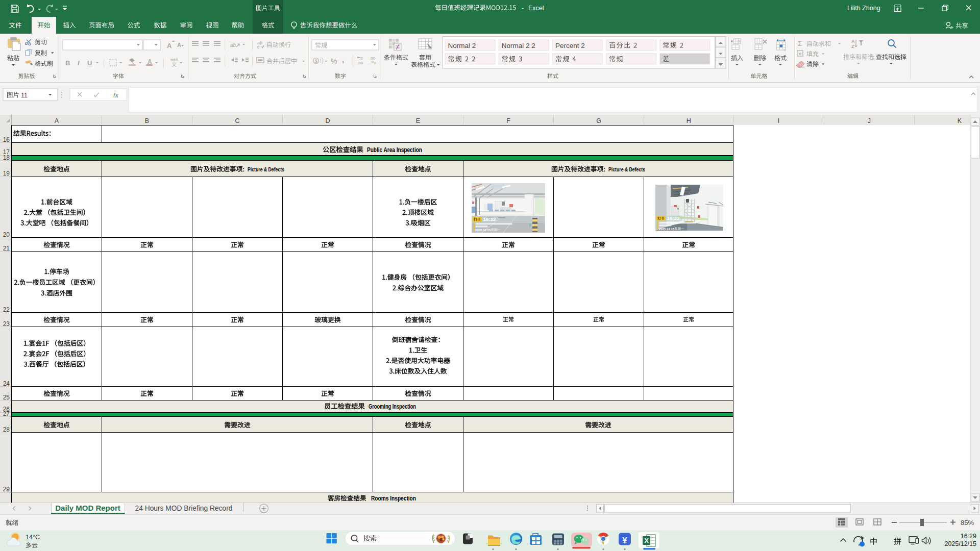  What do you see at coordinates (7, 489) in the screenshot?
I see `svg-text: 29` at bounding box center [7, 489].